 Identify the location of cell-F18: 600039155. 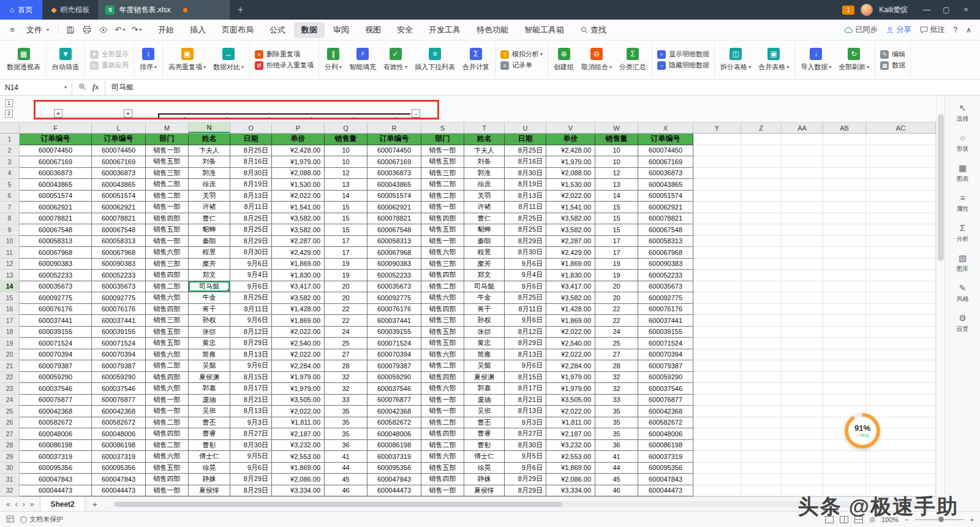
(56, 332).